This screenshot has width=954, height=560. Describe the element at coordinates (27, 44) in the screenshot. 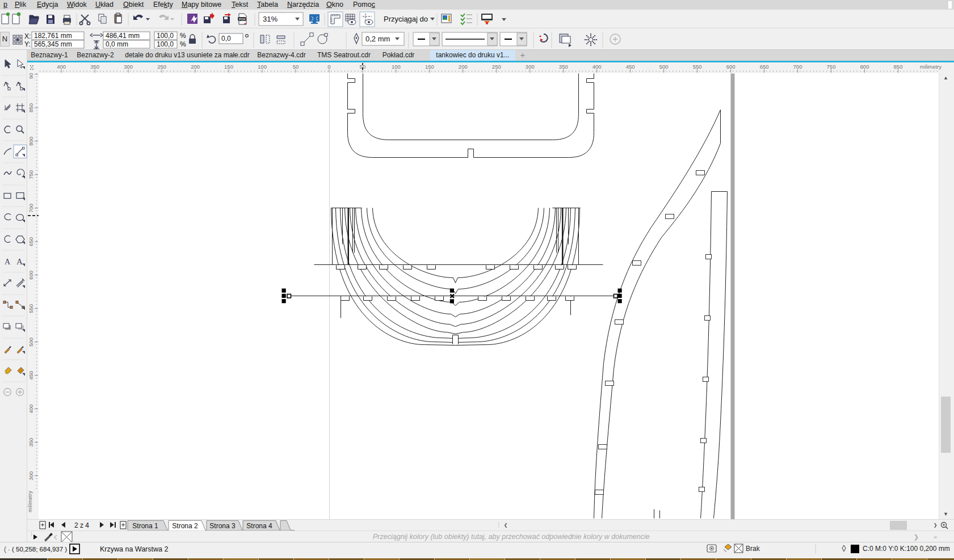

I see `svg-text: Y:` at that location.